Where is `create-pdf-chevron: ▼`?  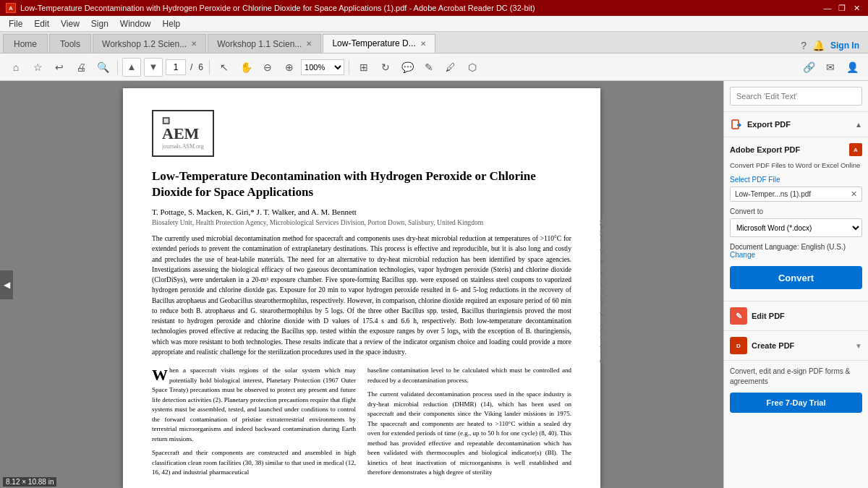
create-pdf-chevron: ▼ is located at coordinates (859, 346).